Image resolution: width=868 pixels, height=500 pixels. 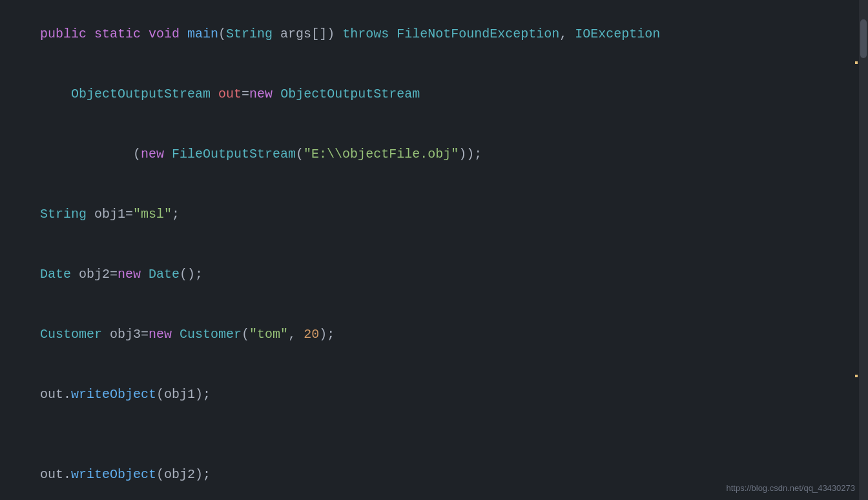 What do you see at coordinates (323, 34) in the screenshot?
I see `token-bracket: [])` at bounding box center [323, 34].